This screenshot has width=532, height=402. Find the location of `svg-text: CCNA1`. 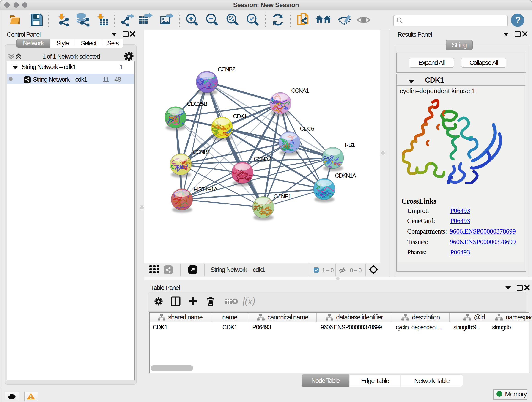

svg-text: CCNA1 is located at coordinates (300, 90).